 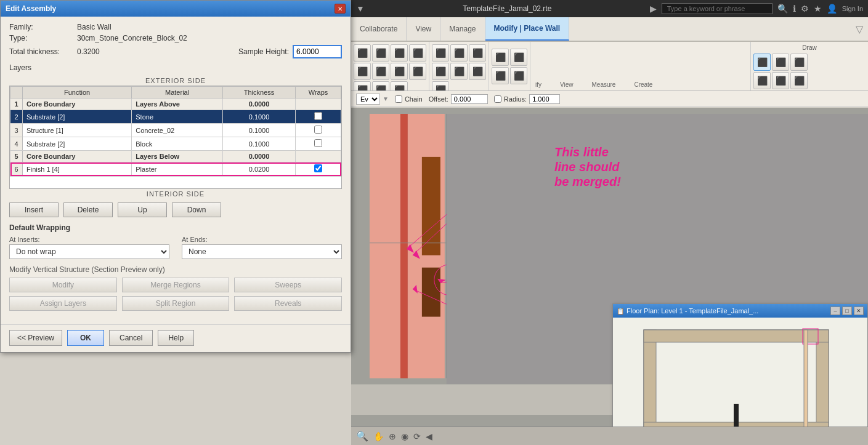 What do you see at coordinates (264, 52) in the screenshot?
I see `sample-height-label: Sample Height:` at bounding box center [264, 52].